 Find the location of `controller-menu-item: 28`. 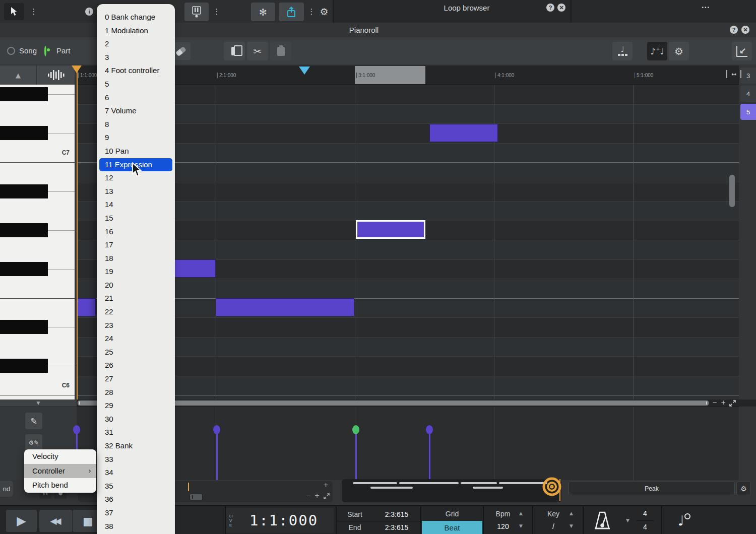

controller-menu-item: 28 is located at coordinates (136, 393).